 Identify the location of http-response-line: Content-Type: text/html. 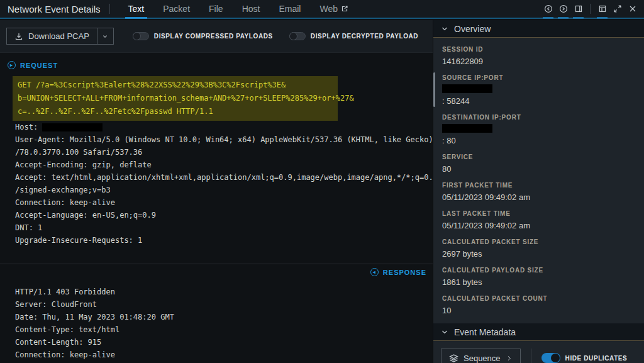
(224, 330).